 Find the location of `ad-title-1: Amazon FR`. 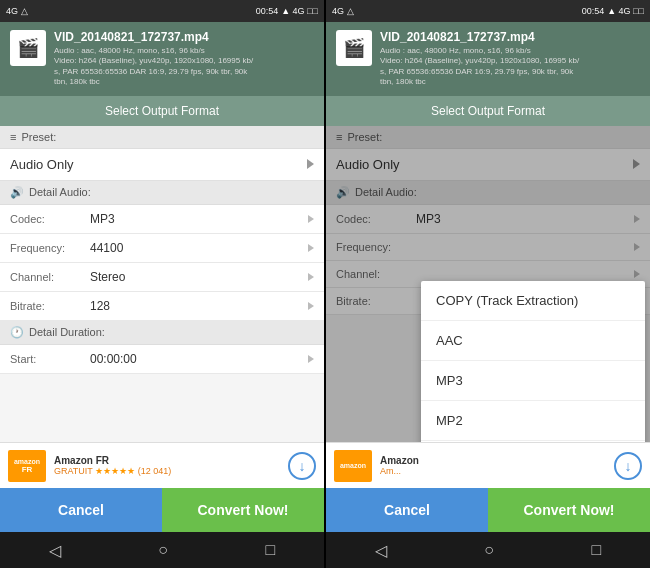

ad-title-1: Amazon FR is located at coordinates (167, 460).